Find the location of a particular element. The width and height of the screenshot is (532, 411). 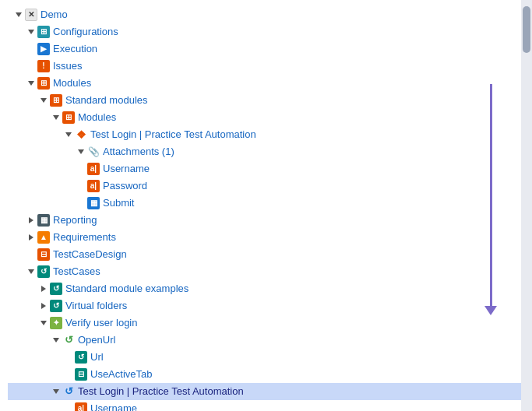

toggle-openurl is located at coordinates (56, 340).